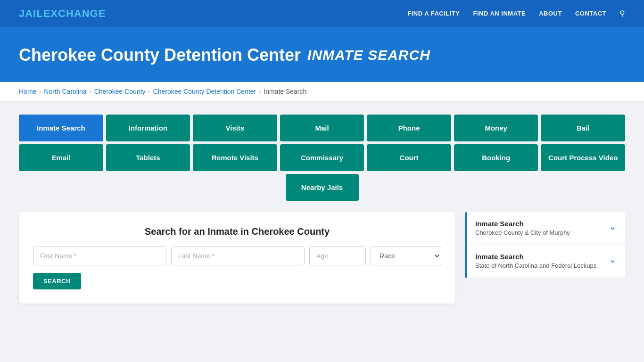 The width and height of the screenshot is (644, 362). What do you see at coordinates (61, 157) in the screenshot?
I see `tab-email: Email` at bounding box center [61, 157].